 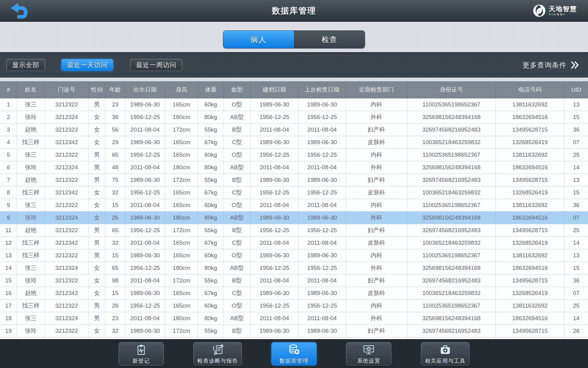 What do you see at coordinates (294, 130) in the screenshot?
I see `table-row: 3赵艳3212322女562011-08-04172cm55kgB型2011-0…` at bounding box center [294, 130].